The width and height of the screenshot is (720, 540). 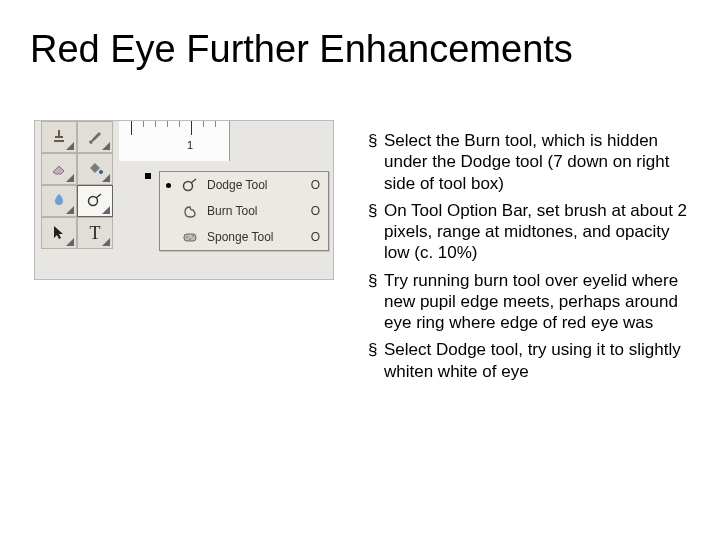 I want to click on selected-dot-icon, so click(x=168, y=186).